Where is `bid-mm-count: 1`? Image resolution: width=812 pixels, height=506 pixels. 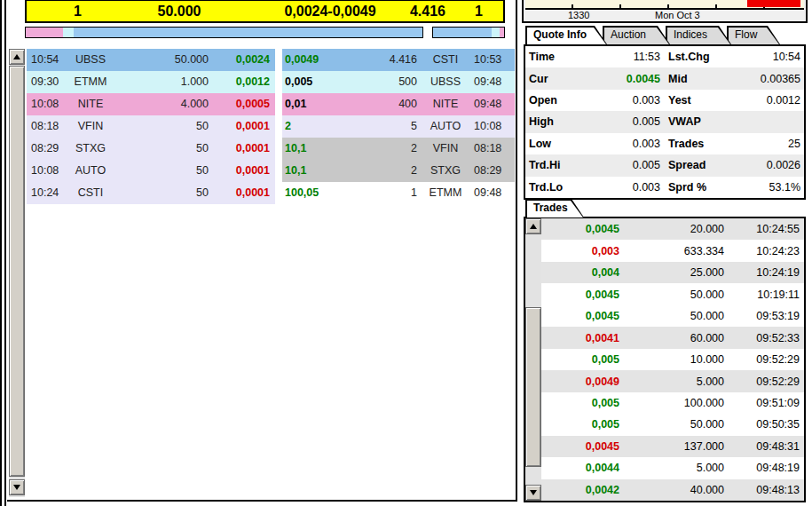
bid-mm-count: 1 is located at coordinates (78, 12).